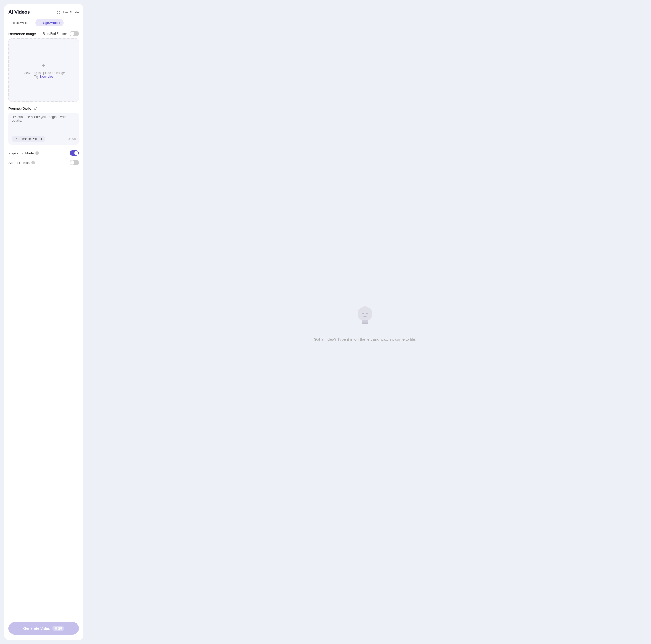 This screenshot has width=651, height=644. I want to click on enhance-prompt-label: Enhance Prompt, so click(30, 139).